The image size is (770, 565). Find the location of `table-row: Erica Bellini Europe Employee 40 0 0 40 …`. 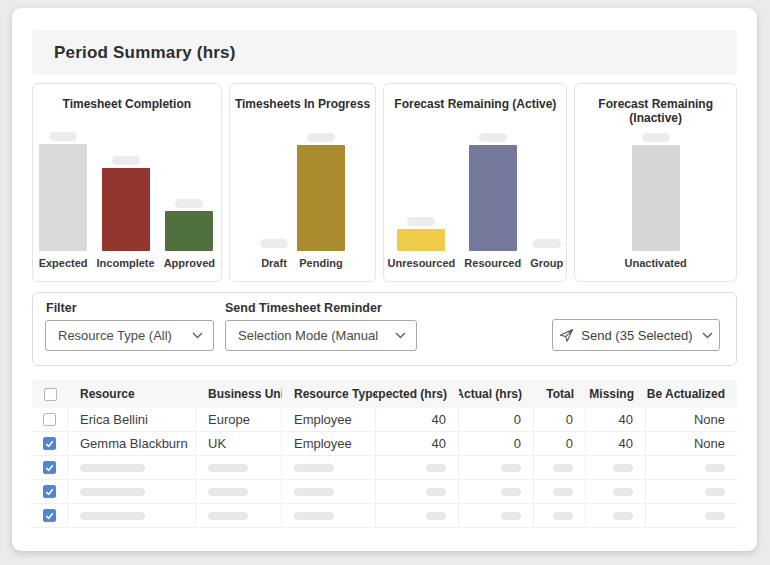

table-row: Erica Bellini Europe Employee 40 0 0 40 … is located at coordinates (384, 420).